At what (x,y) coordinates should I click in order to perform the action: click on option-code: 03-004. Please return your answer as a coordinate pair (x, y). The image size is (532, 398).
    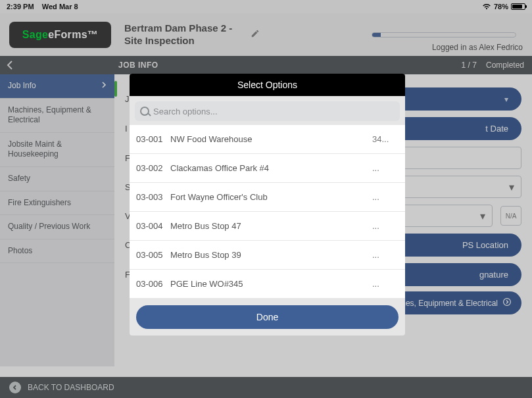
    Looking at the image, I should click on (150, 226).